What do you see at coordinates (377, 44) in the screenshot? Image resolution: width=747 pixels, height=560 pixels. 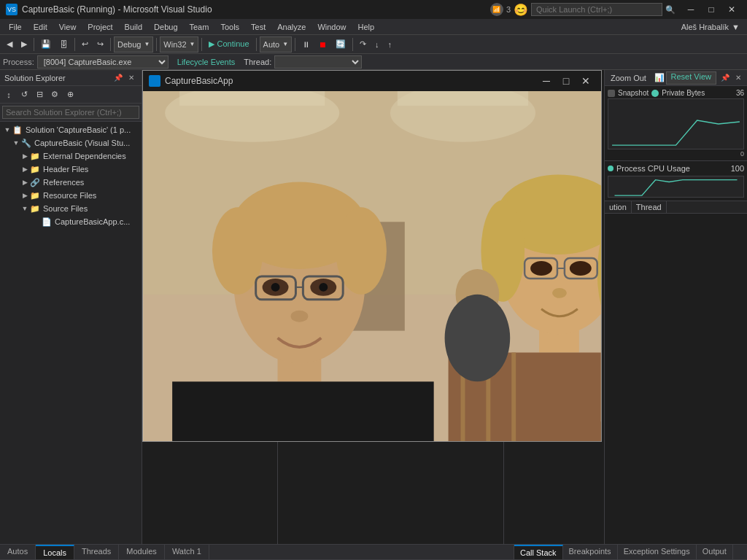 I see `step-into-btn: ↓` at bounding box center [377, 44].